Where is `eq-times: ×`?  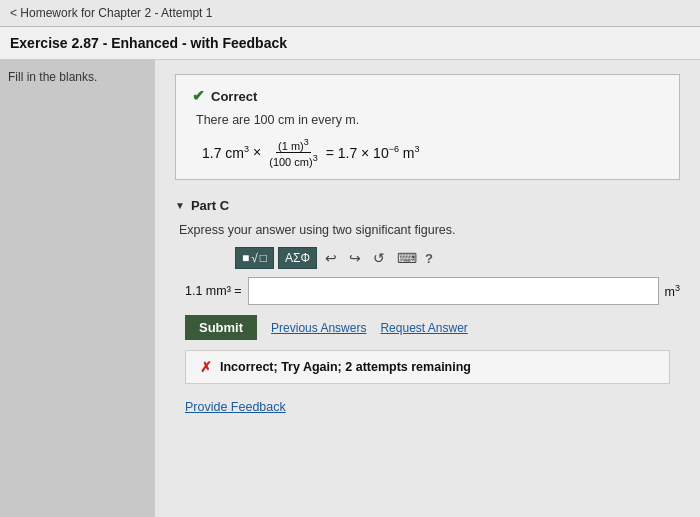
eq-times: × is located at coordinates (257, 152).